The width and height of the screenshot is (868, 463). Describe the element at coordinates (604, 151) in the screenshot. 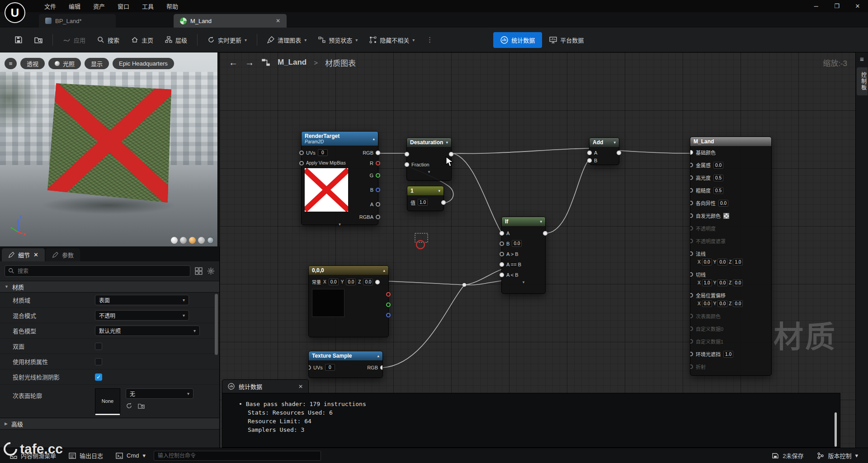

I see `node-add: Add ▾ A B` at that location.